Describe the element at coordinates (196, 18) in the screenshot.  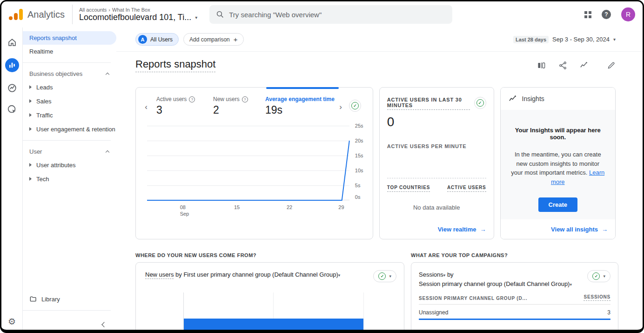
I see `property-caret-icon: ▾` at that location.